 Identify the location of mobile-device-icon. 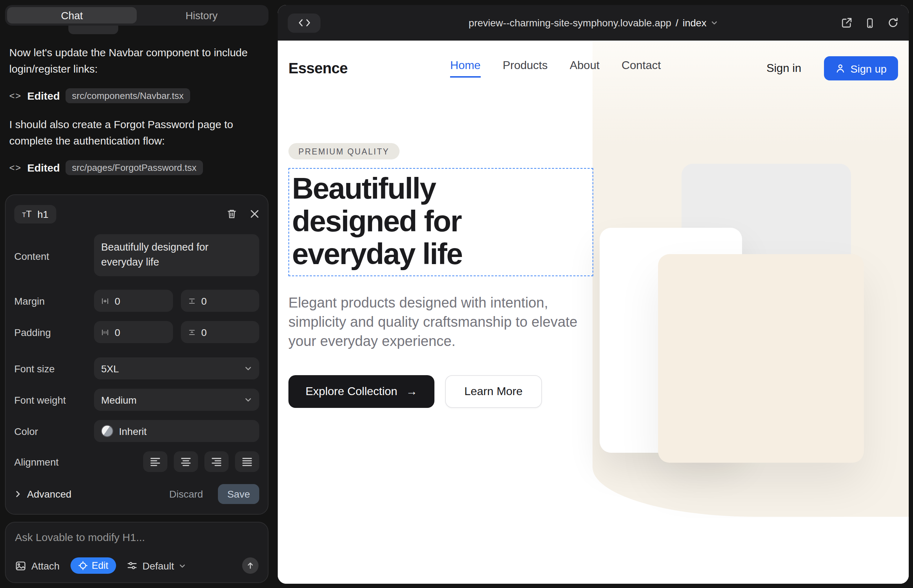
(870, 23).